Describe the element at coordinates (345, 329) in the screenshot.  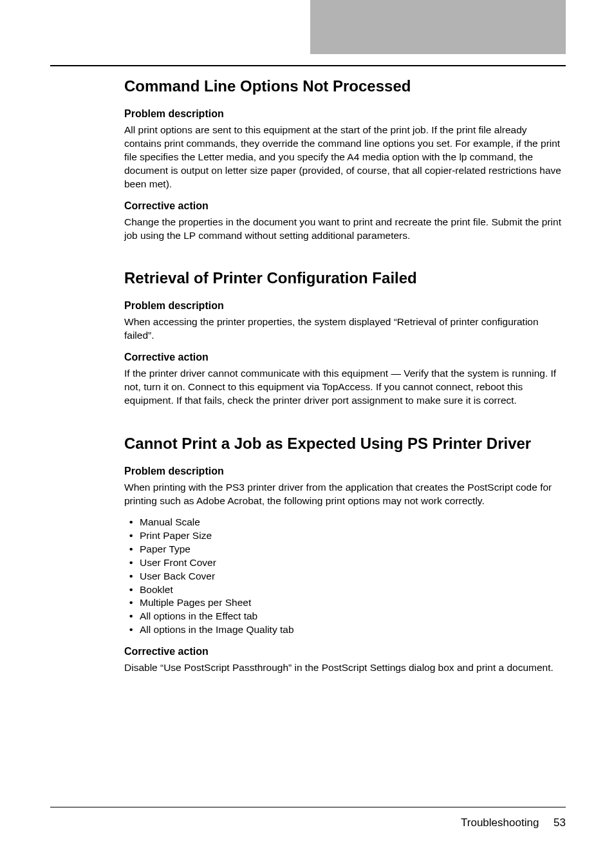
I see `problem-text: When accessing the printer properties, t…` at that location.